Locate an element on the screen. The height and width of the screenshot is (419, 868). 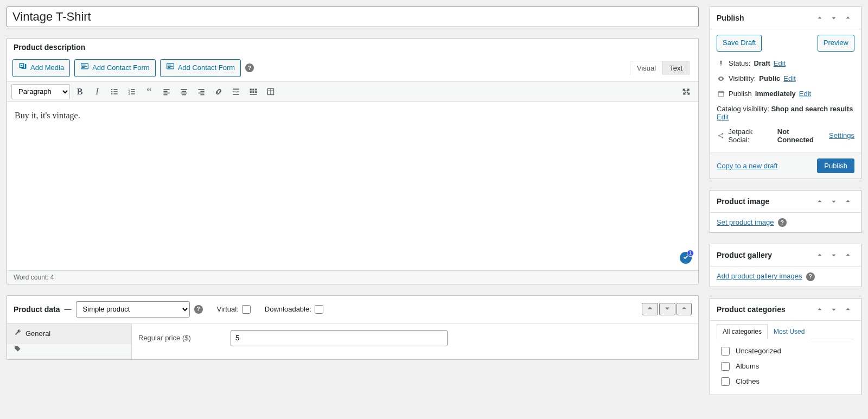
eye-icon is located at coordinates (721, 79).